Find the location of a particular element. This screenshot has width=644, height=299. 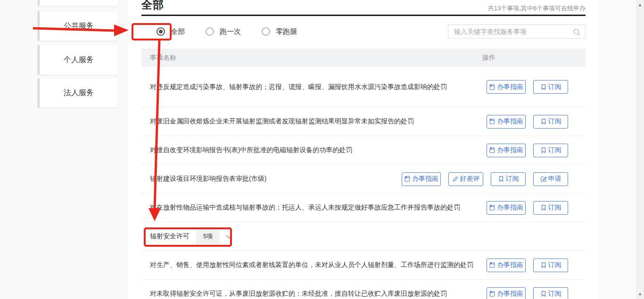

service-item-name: 对废旧金属回收熔炼企业未开展辐射监测或者发现辐射监测结果明显异常未如实报告的处罚 is located at coordinates (278, 121).